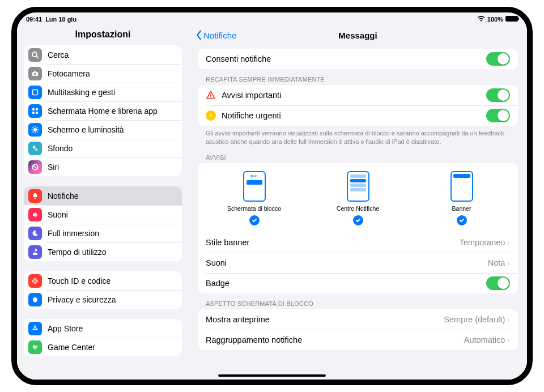 This screenshot has width=544, height=392. Describe the element at coordinates (35, 329) in the screenshot. I see `app-store-icon` at that location.